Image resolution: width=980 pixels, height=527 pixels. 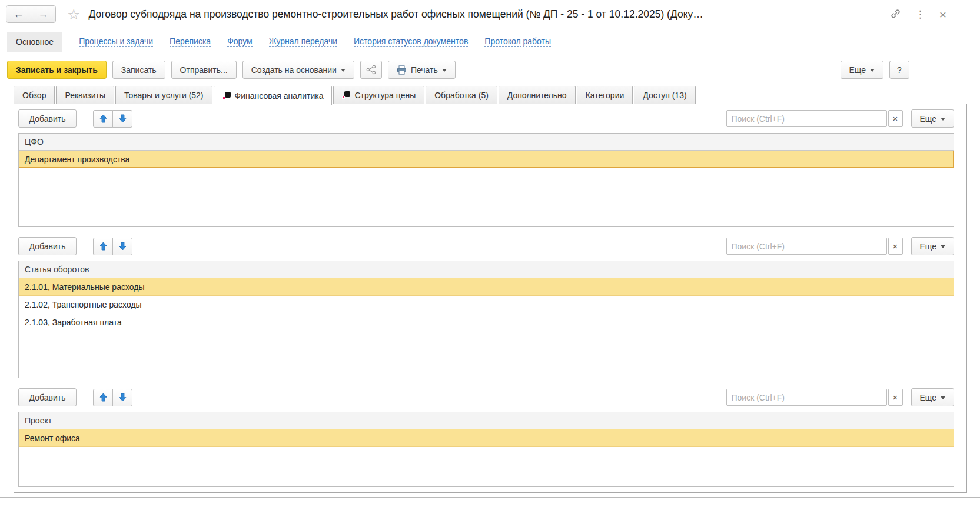 I want to click on section-divider, so click(x=486, y=232).